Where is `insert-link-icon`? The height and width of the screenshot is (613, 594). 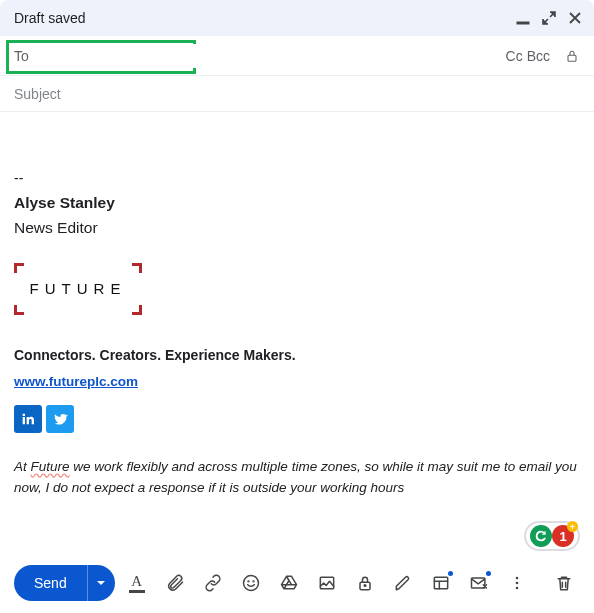 insert-link-icon is located at coordinates (213, 583).